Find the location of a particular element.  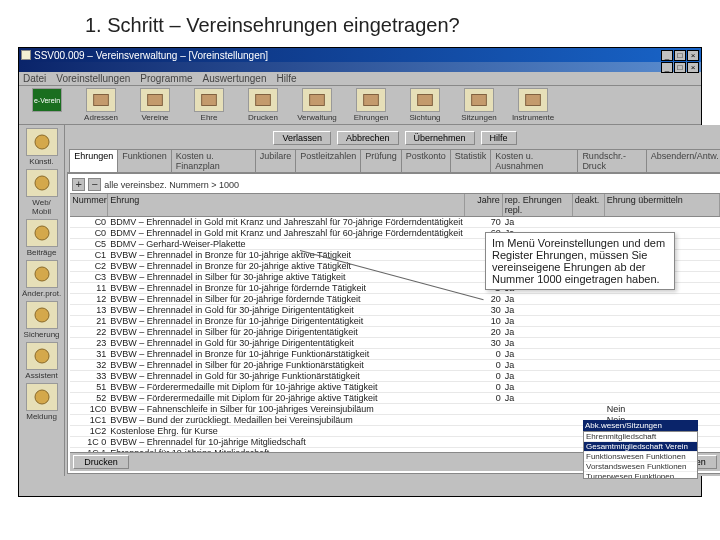

tab-ehrungen: Ehrungen is located at coordinates (94, 160).